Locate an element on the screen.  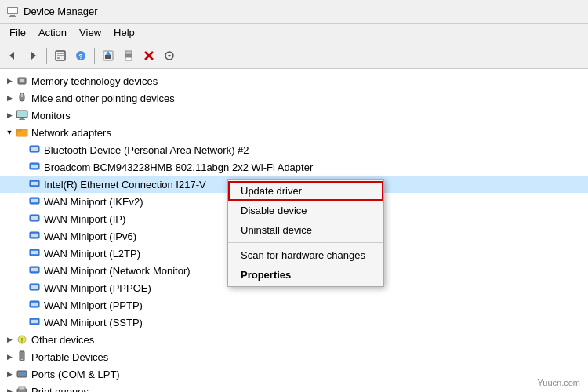
item-label: WAN Miniport (PPPOE) is located at coordinates (97, 289).